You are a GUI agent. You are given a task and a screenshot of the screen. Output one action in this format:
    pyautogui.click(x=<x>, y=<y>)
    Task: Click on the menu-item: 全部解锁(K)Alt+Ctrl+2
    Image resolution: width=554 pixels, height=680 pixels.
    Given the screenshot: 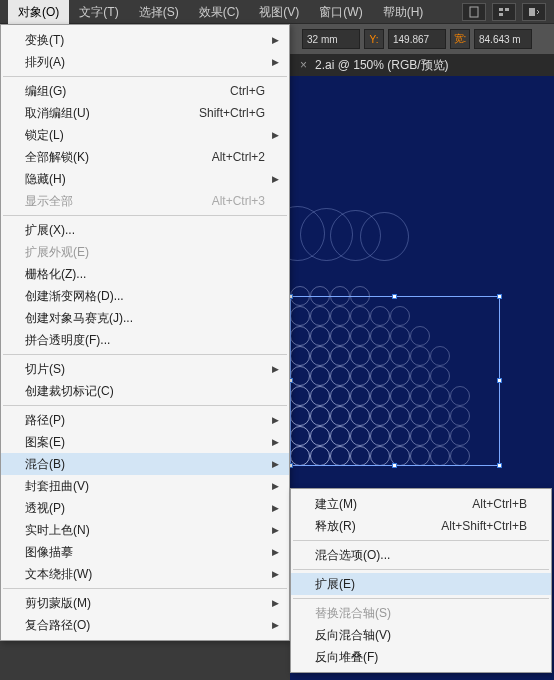 What is the action you would take?
    pyautogui.click(x=145, y=157)
    